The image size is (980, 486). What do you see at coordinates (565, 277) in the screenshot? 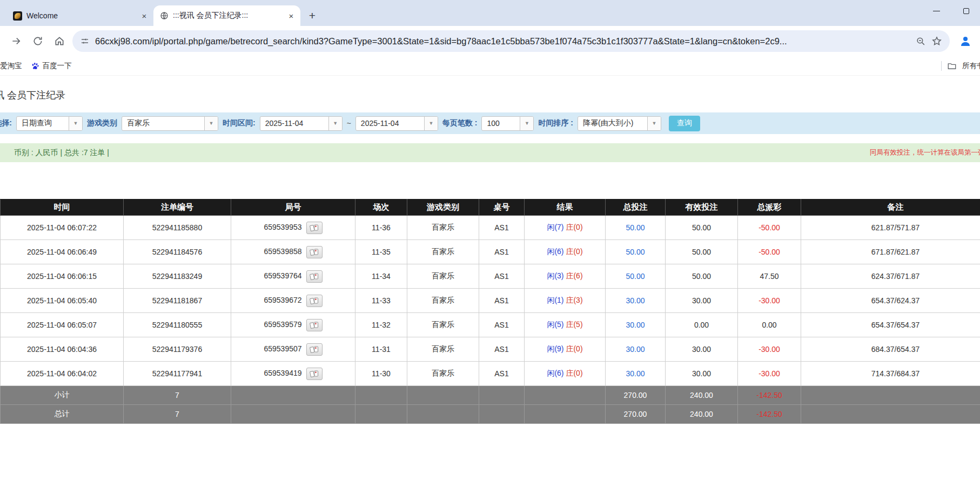
I see `cell-result: 闲(3) 庄(6)` at bounding box center [565, 277].